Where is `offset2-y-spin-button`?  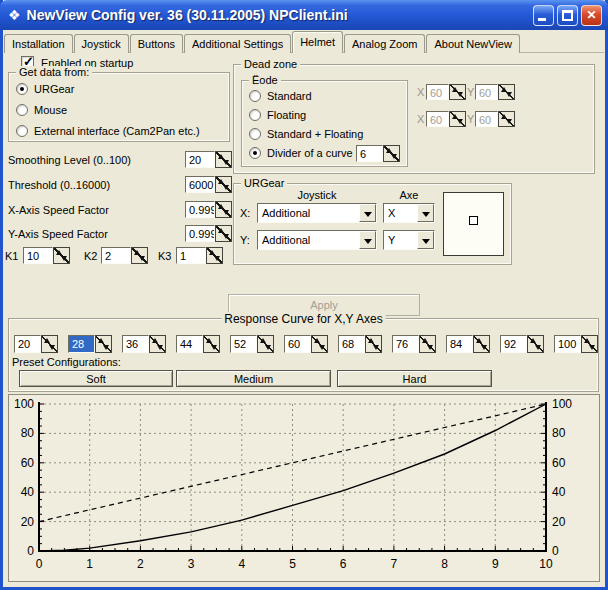 offset2-y-spin-button is located at coordinates (506, 119).